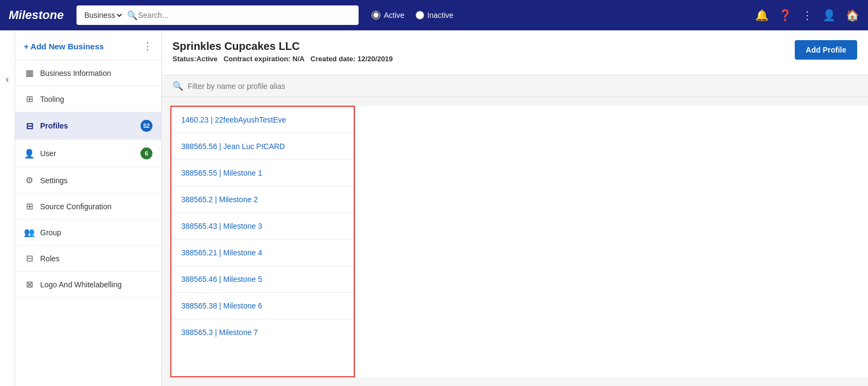 The height and width of the screenshot is (386, 868). Describe the element at coordinates (263, 280) in the screenshot. I see `profile-item-p7: 388565.46 | Milestone 5` at that location.